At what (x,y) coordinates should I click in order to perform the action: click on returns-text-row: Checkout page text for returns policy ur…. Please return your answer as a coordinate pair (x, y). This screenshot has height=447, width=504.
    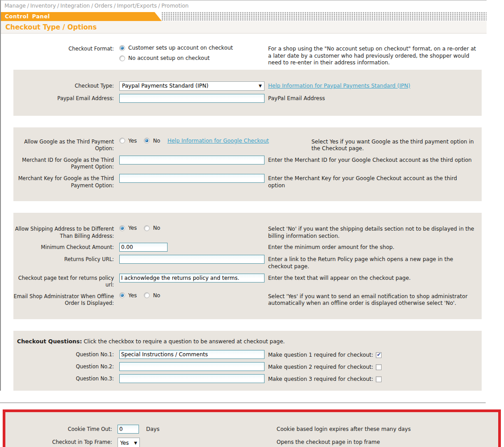
    Looking at the image, I should click on (248, 281).